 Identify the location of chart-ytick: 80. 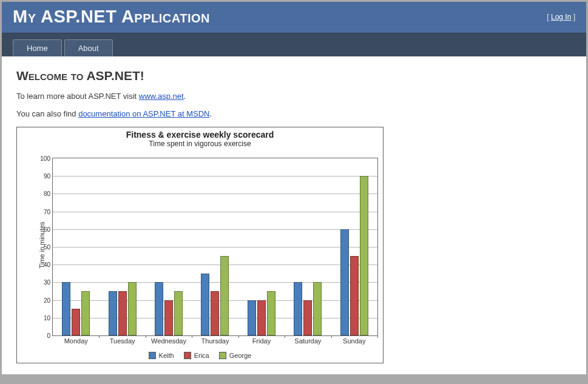
(44, 194).